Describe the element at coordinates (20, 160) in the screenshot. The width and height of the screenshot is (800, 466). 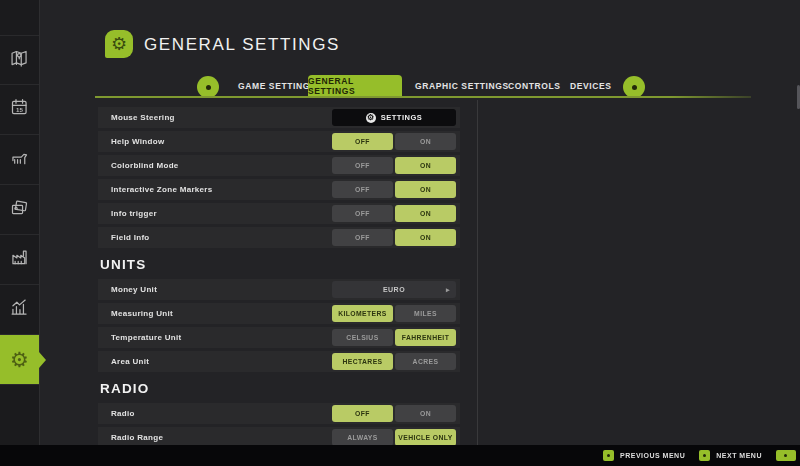
I see `sidebar-item-animals` at that location.